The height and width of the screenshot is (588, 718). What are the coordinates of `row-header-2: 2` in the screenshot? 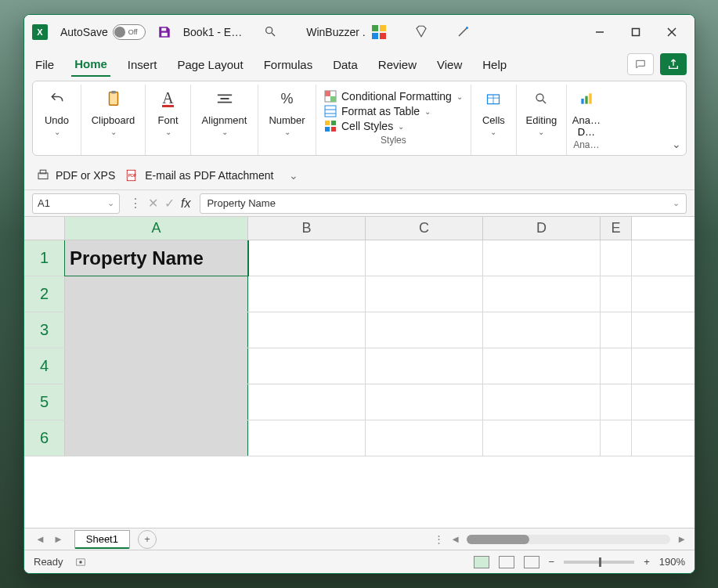 It's located at (45, 294).